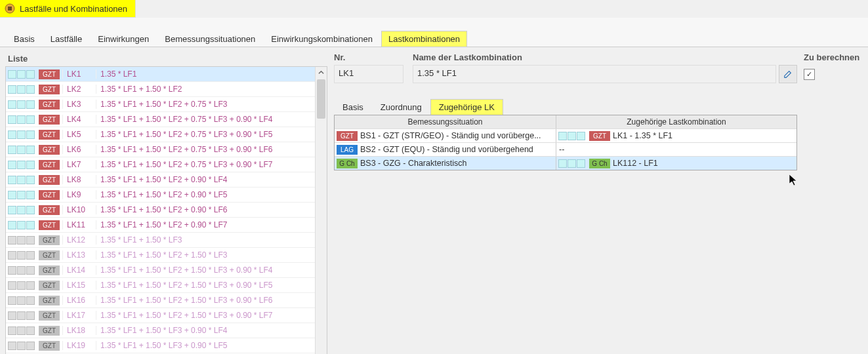 Image resolution: width=868 pixels, height=354 pixels. Describe the element at coordinates (24, 39) in the screenshot. I see `tab-basis: Basis` at that location.